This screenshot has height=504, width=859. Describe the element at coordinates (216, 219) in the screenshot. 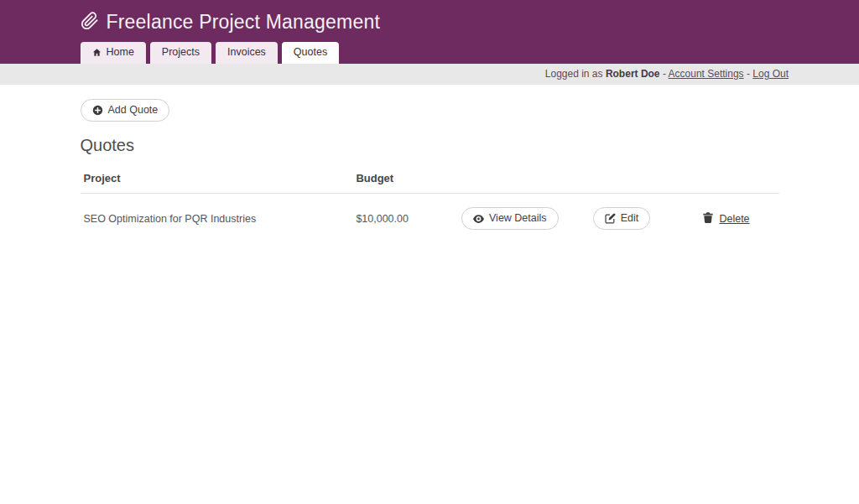

I see `project-cell: SEO Optimization for PQR Industries` at that location.